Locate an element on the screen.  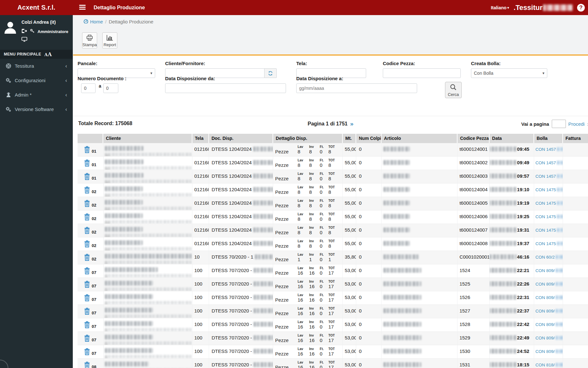
codice-pezza-value: t6000124004 is located at coordinates (474, 190).